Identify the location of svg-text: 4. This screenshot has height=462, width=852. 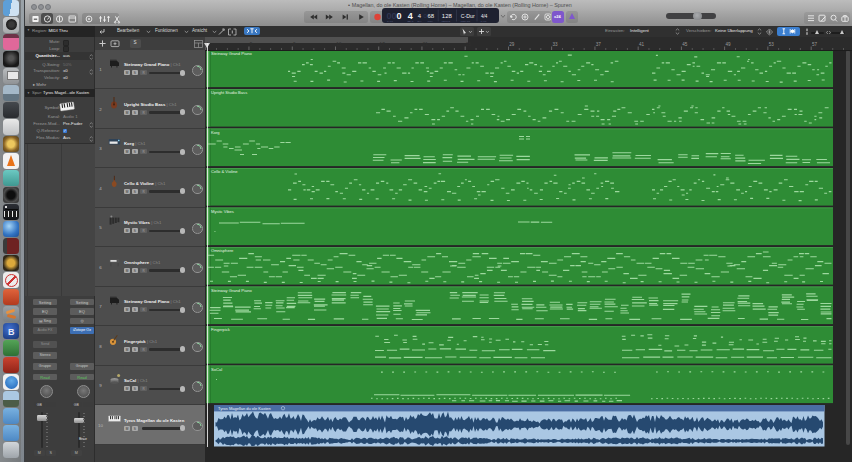
(419, 16).